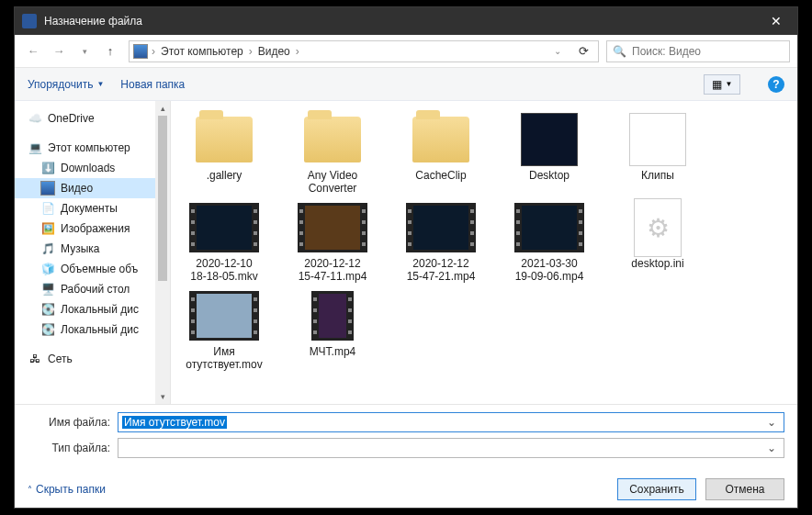 This screenshot has width=812, height=515. Describe the element at coordinates (35, 148) in the screenshot. I see `pc-icon: 💻` at that location.